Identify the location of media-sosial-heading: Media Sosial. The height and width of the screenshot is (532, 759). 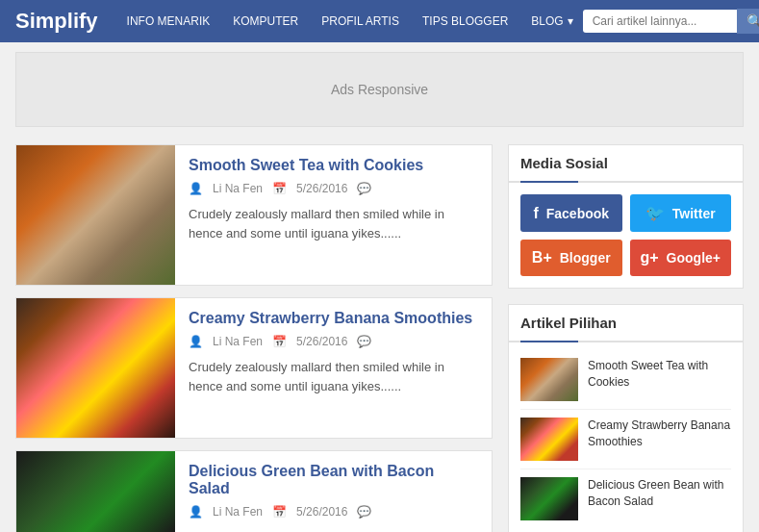
(625, 164).